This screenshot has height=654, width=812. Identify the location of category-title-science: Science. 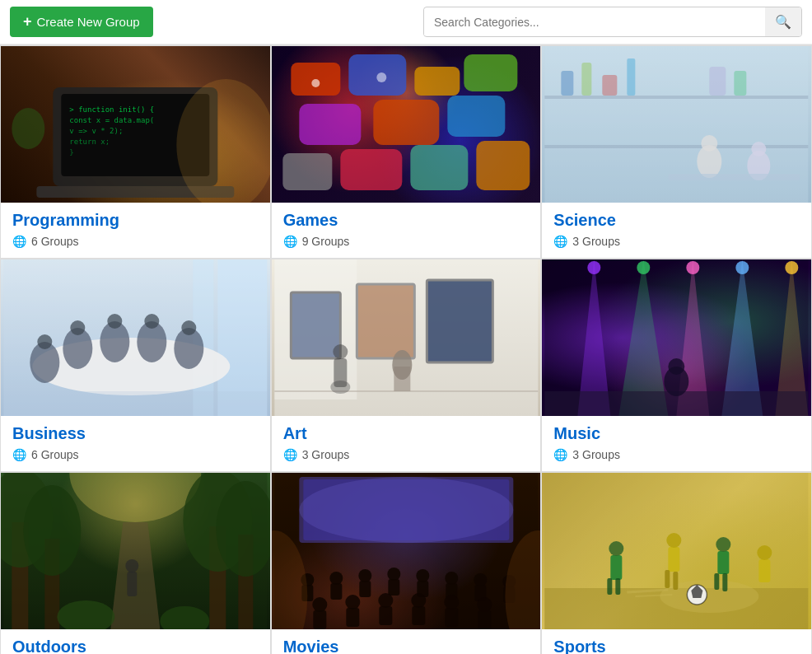
(677, 221).